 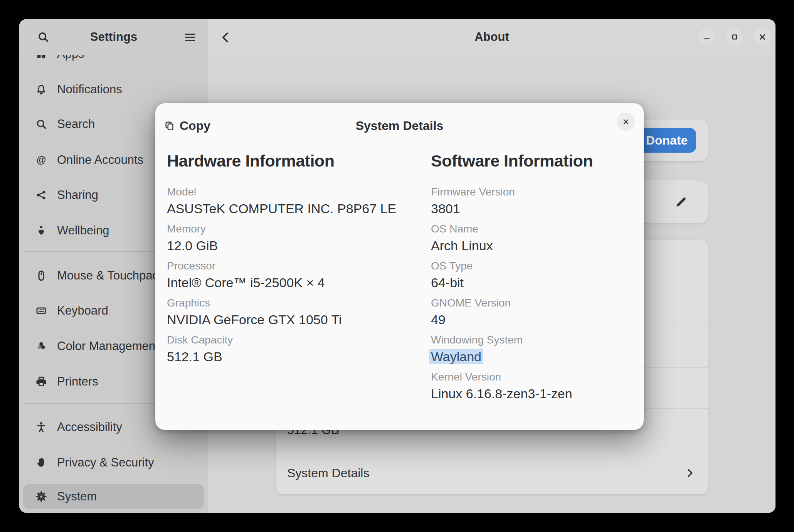 I want to click on minimize-button, so click(x=707, y=37).